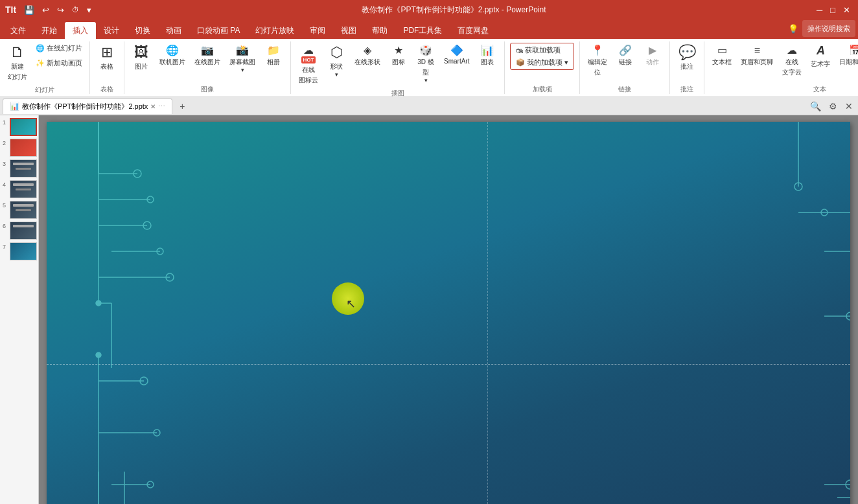  Describe the element at coordinates (687, 58) in the screenshot. I see `comment-button: 💬 批注` at that location.